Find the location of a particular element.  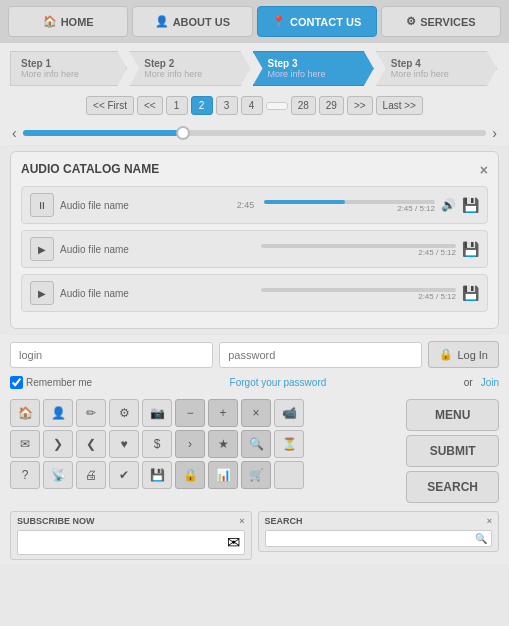

slider-left-arrow: ‹ is located at coordinates (14, 133).